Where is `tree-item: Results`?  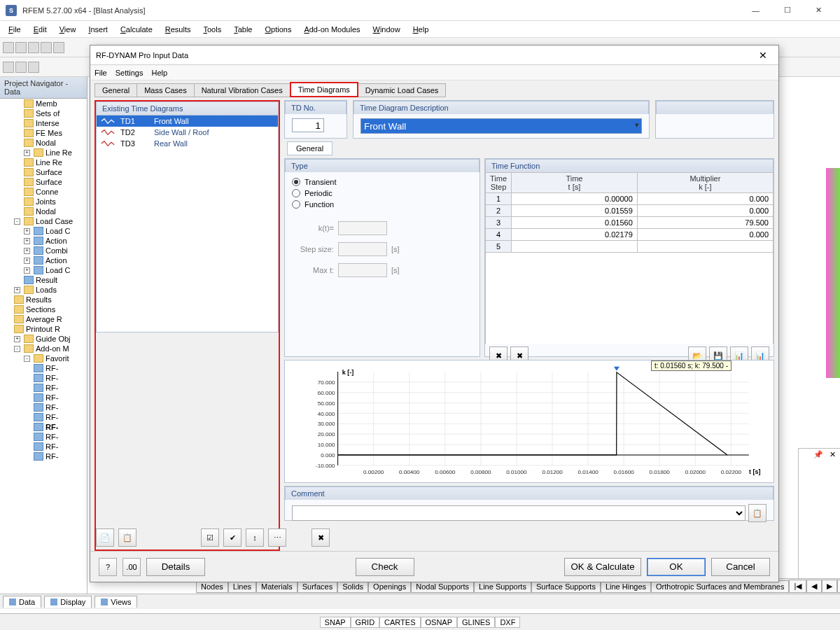 tree-item: Results is located at coordinates (43, 300).